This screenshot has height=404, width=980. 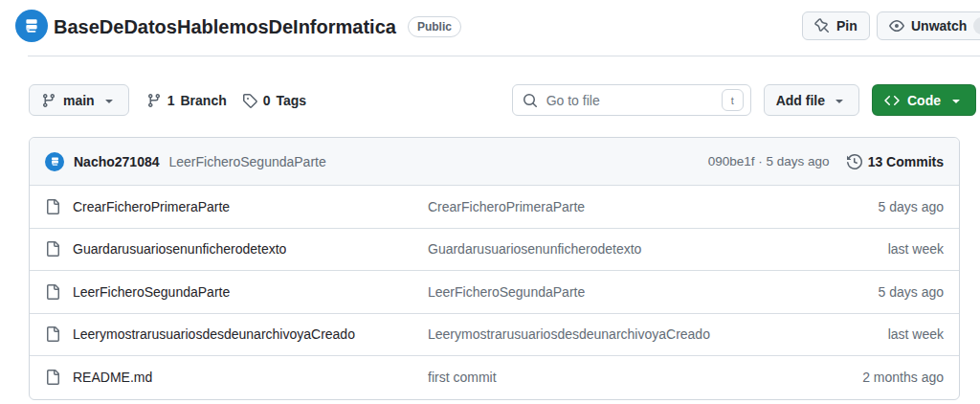 What do you see at coordinates (905, 162) in the screenshot?
I see `commits-count: 13 Commits` at bounding box center [905, 162].